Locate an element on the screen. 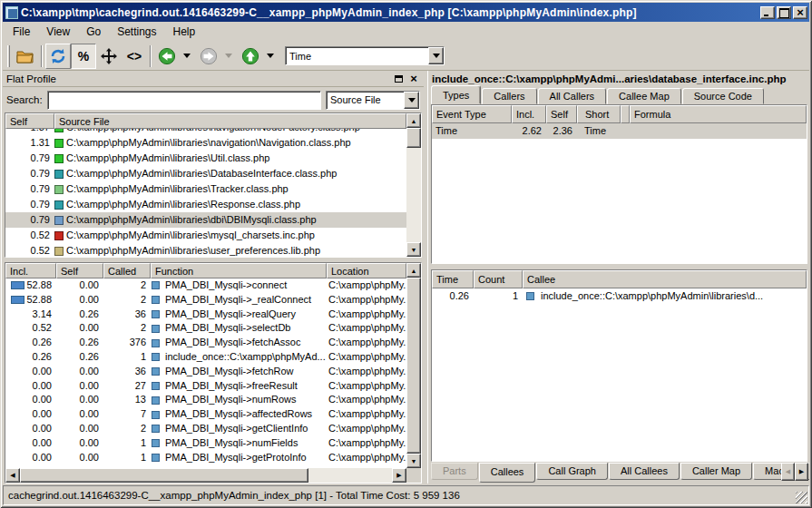 The image size is (812, 508). forward-button is located at coordinates (209, 56).